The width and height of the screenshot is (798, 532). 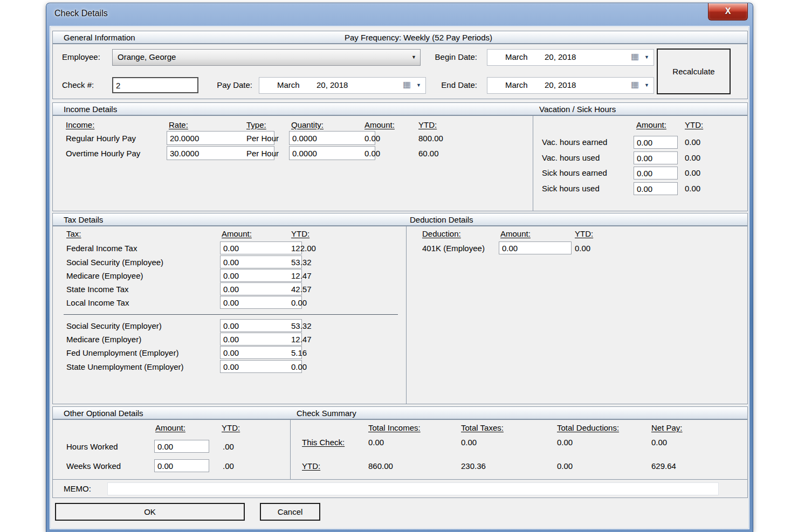 What do you see at coordinates (692, 172) in the screenshot?
I see `vacation-ytd: 0.00` at bounding box center [692, 172].